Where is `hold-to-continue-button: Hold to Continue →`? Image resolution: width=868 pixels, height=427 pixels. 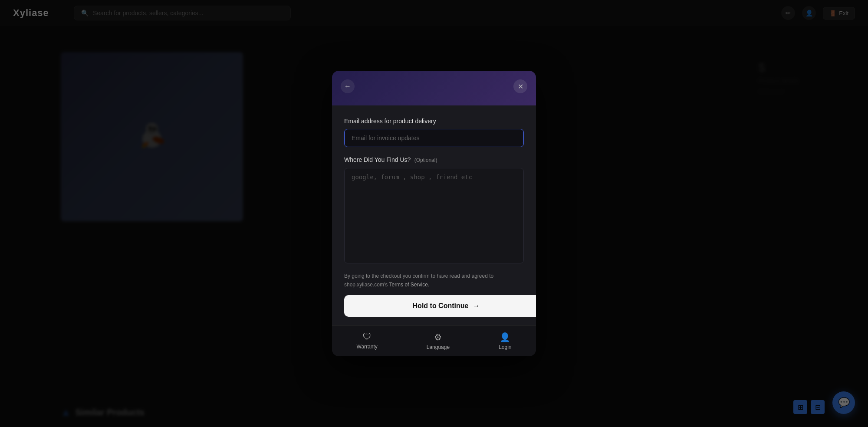
hold-to-continue-button: Hold to Continue → is located at coordinates (440, 306).